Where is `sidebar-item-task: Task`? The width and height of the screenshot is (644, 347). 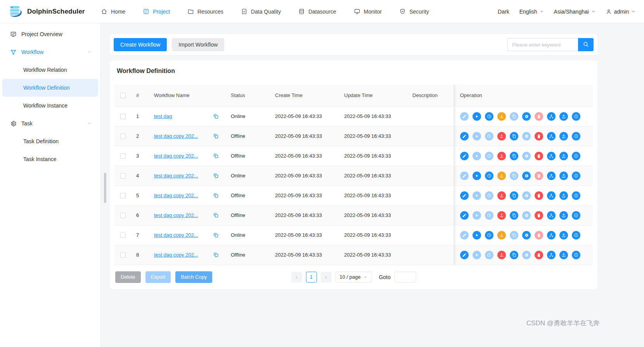
sidebar-item-task: Task is located at coordinates (50, 123).